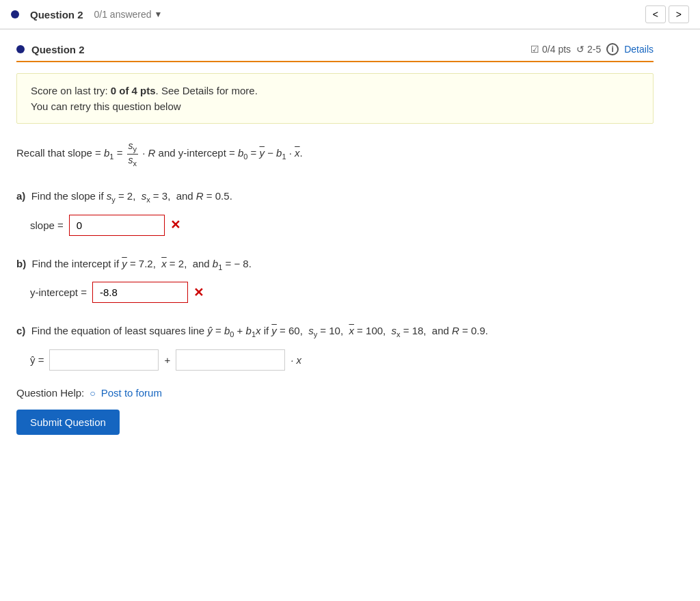 The width and height of the screenshot is (700, 601). What do you see at coordinates (335, 332) in the screenshot?
I see `part-c-text: c) Find the equation of least squares li…` at bounding box center [335, 332].